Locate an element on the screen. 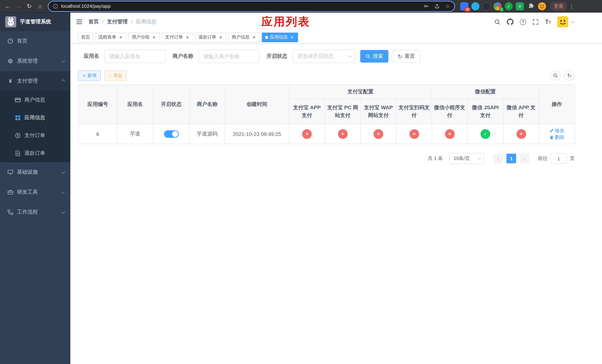 This screenshot has width=602, height=364. merchant-name-input is located at coordinates (229, 56).